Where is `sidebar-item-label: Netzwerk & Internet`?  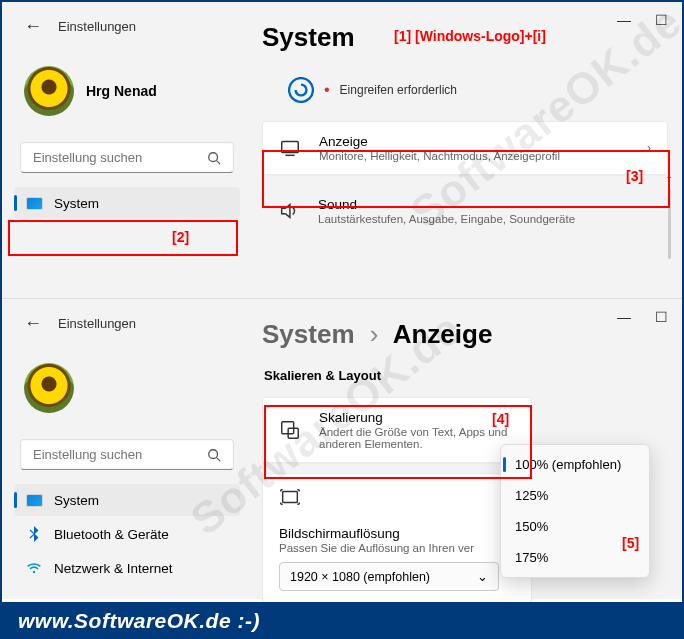 sidebar-item-label: Netzwerk & Internet is located at coordinates (114, 568).